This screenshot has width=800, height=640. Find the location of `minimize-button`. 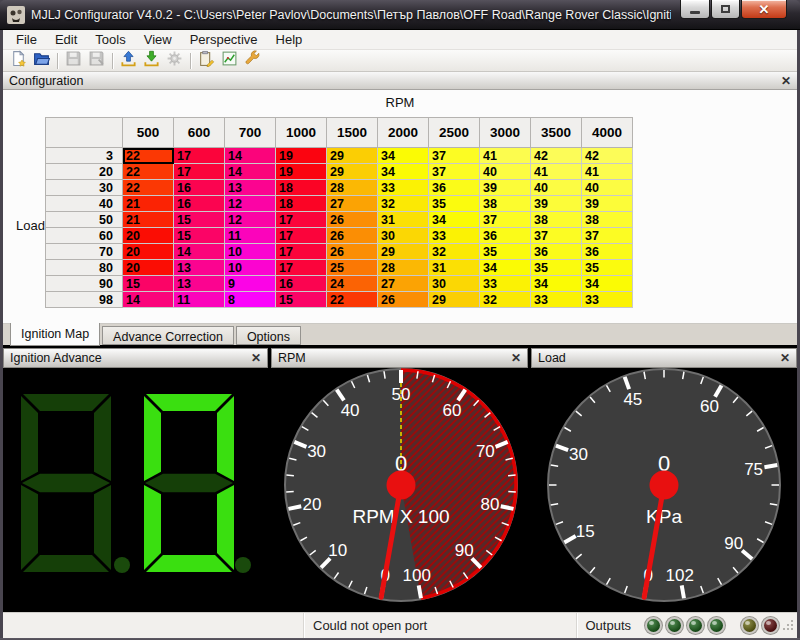

minimize-button is located at coordinates (695, 10).